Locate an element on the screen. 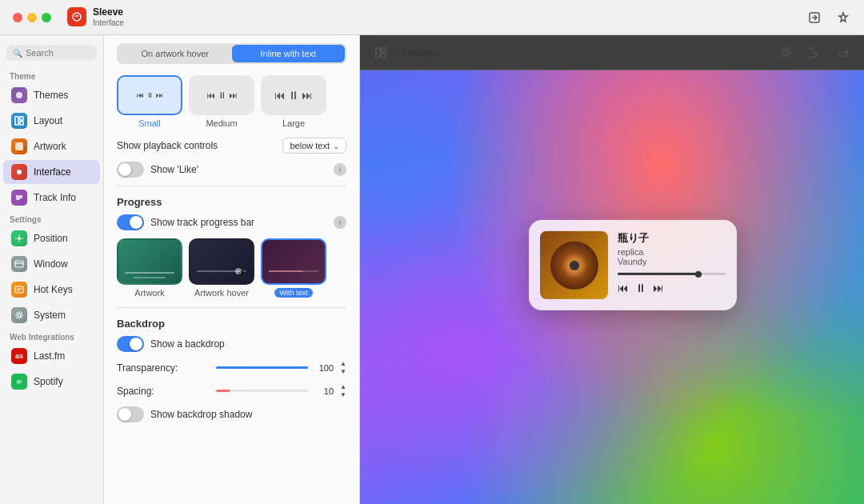 The height and width of the screenshot is (504, 864). style-preview-with-text is located at coordinates (294, 262).